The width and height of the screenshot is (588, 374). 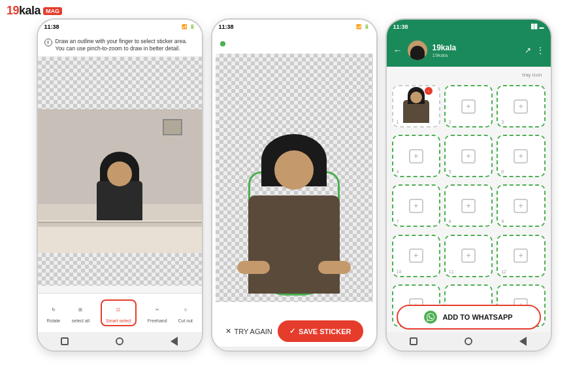 I want to click on sticker-cell-7: + 7, so click(x=416, y=205).